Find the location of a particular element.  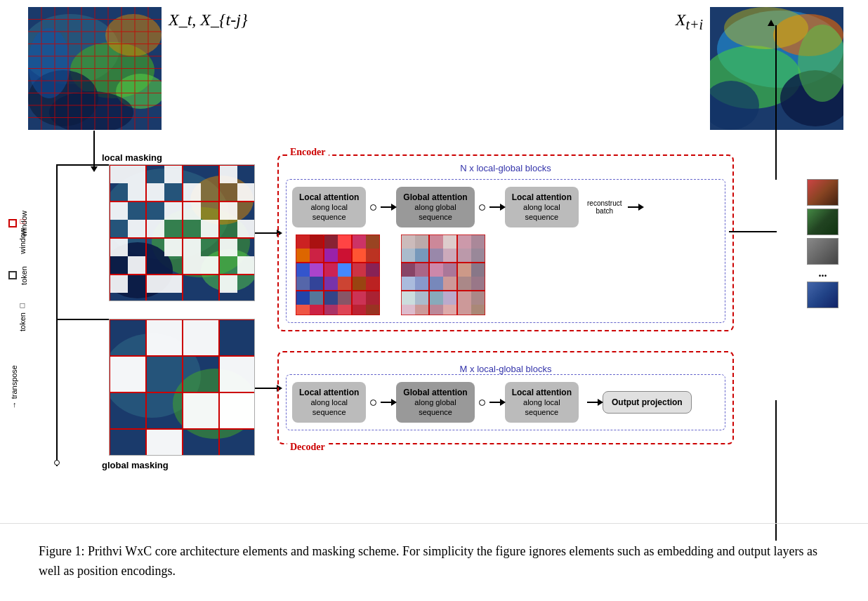

window-rotated-label: window □ is located at coordinates (22, 236).